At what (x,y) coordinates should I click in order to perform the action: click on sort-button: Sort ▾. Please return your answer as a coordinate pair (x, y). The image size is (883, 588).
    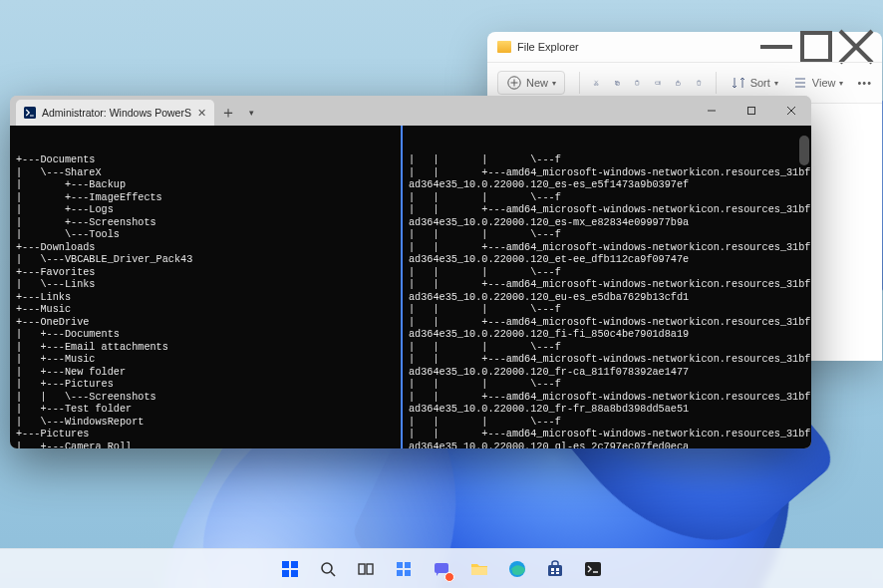
    Looking at the image, I should click on (754, 83).